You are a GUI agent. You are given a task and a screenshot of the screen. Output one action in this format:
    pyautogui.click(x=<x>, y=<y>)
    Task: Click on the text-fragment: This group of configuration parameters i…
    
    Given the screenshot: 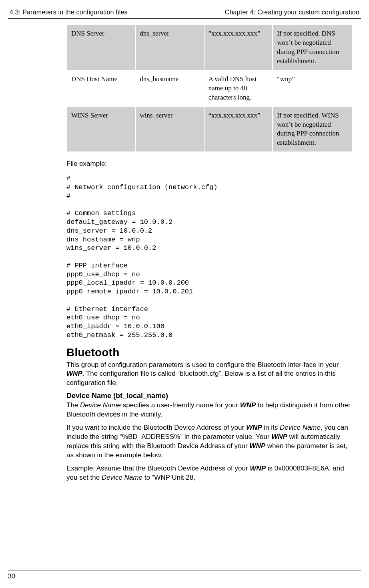 What is the action you would take?
    pyautogui.click(x=203, y=365)
    